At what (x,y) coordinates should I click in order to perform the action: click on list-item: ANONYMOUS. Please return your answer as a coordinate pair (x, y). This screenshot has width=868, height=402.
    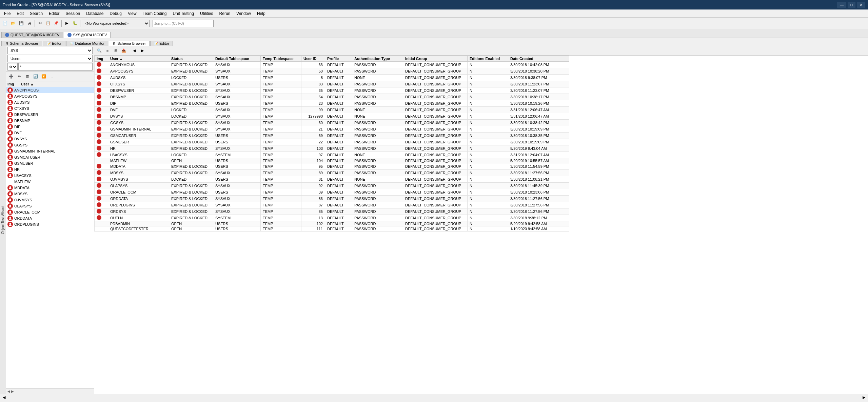
    Looking at the image, I should click on (50, 90).